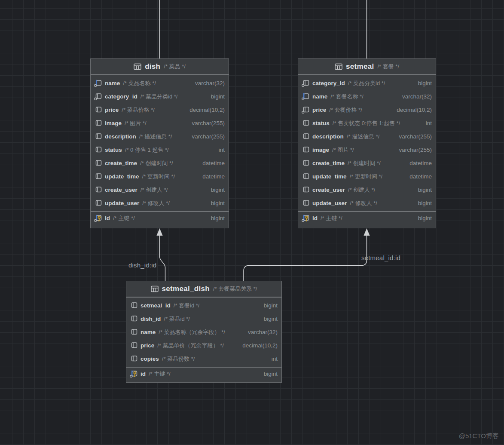  What do you see at coordinates (143, 265) in the screenshot?
I see `relation-label-dish-id: dish_id:id` at bounding box center [143, 265].